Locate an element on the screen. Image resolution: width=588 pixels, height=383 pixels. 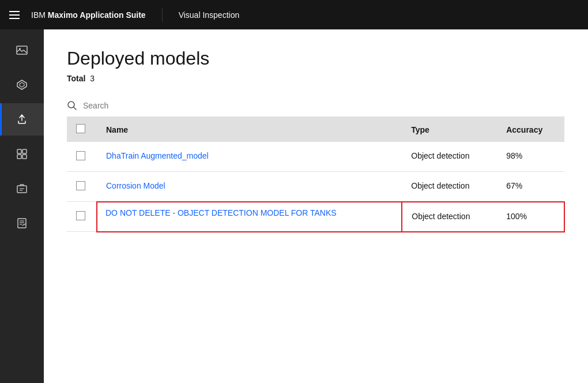
model-link-2: Corrosion Model is located at coordinates (136, 186).